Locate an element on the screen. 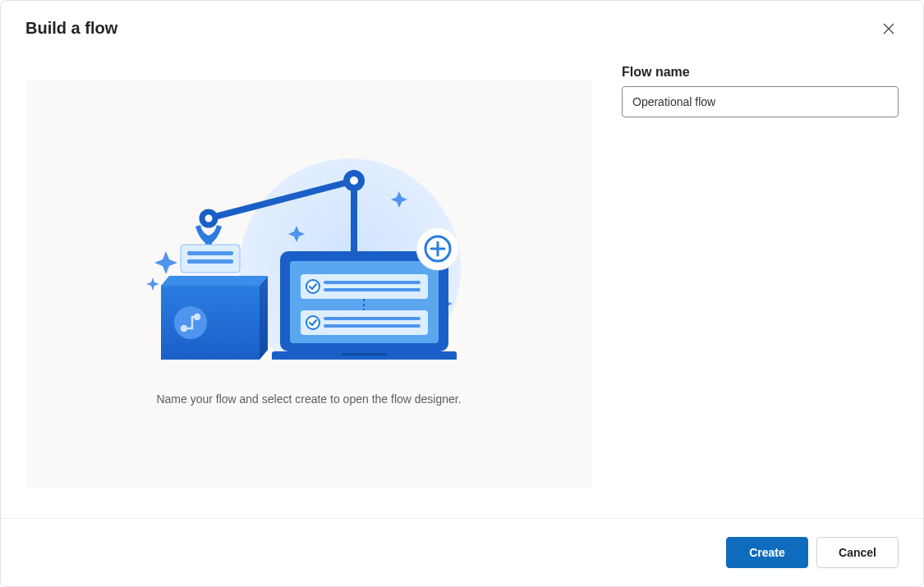 This screenshot has height=587, width=924. dialog-footer: Create Cancel is located at coordinates (462, 552).